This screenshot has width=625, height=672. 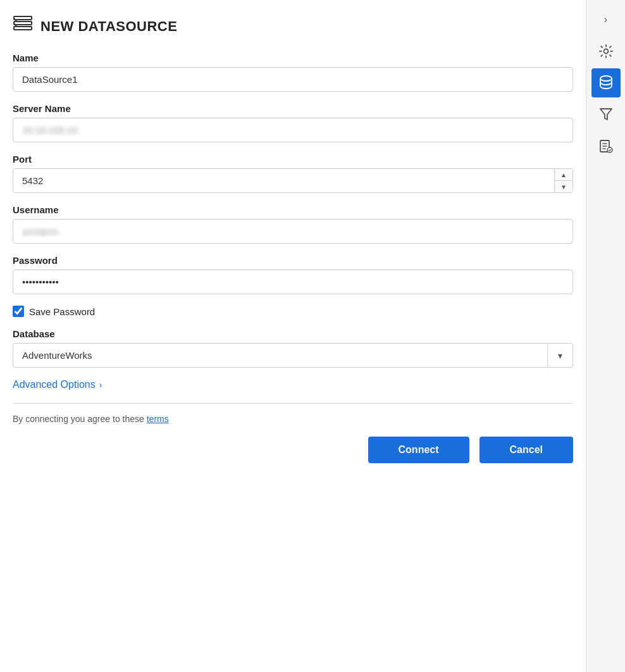 What do you see at coordinates (564, 175) in the screenshot?
I see `port-increment-button: ▲` at bounding box center [564, 175].